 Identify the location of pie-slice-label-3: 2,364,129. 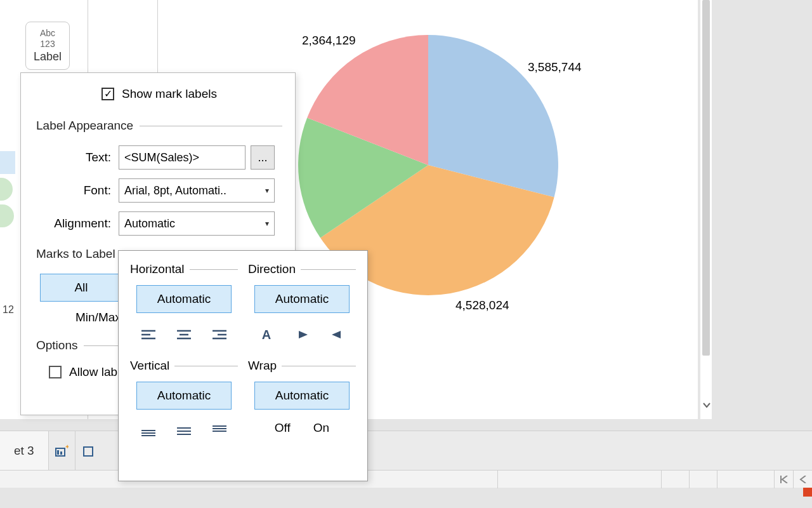
(329, 41).